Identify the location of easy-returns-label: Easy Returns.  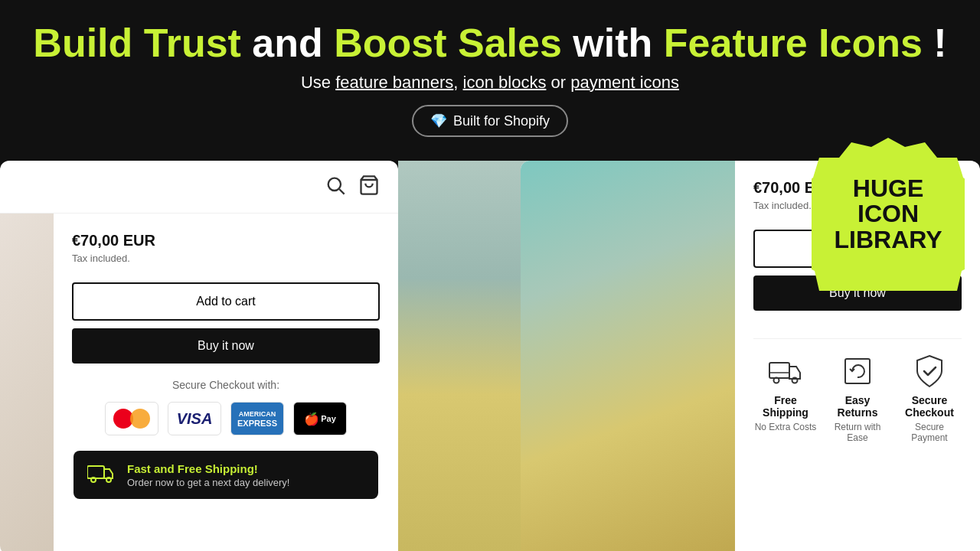
(858, 406).